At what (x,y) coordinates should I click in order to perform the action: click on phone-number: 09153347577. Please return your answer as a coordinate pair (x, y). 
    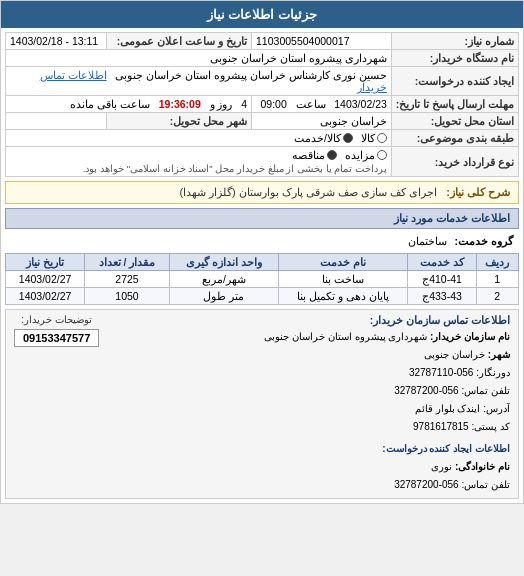
    Looking at the image, I should click on (56, 338).